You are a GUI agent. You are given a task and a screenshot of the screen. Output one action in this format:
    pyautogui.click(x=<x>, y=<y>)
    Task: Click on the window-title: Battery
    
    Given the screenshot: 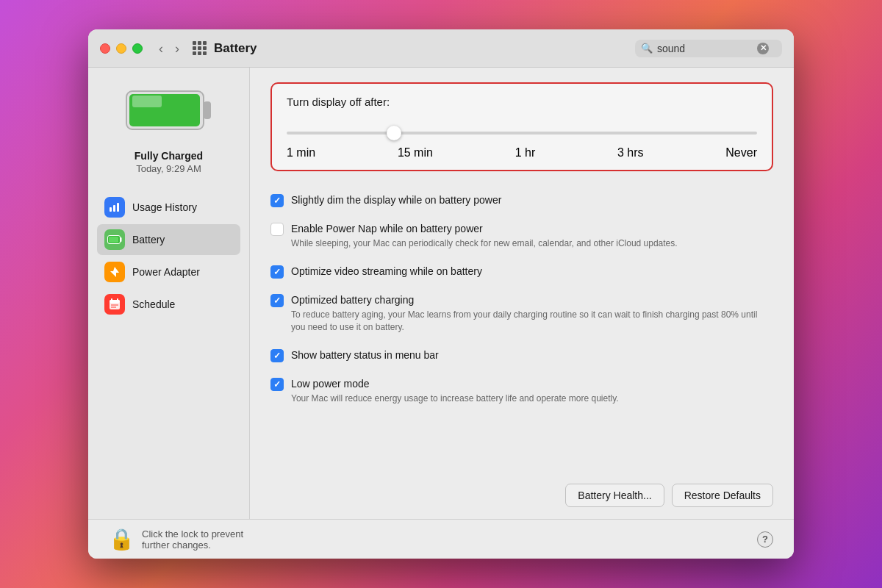 What is the action you would take?
    pyautogui.click(x=425, y=49)
    